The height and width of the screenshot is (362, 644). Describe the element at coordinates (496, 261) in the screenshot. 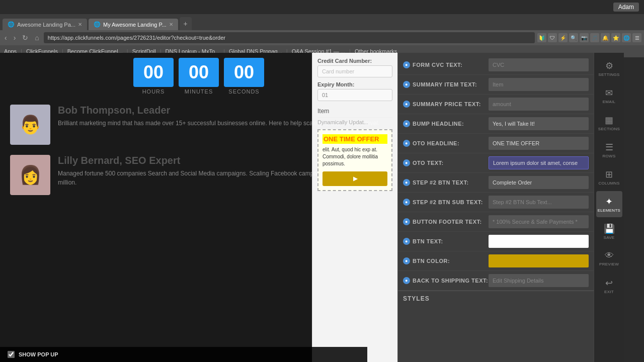

I see `btn-color-row: ● BTN COLOR:` at that location.